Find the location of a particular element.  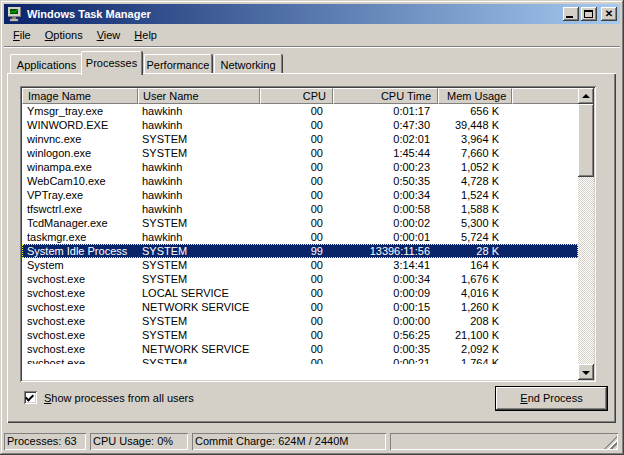

column-header-cpu: CPU is located at coordinates (296, 96).